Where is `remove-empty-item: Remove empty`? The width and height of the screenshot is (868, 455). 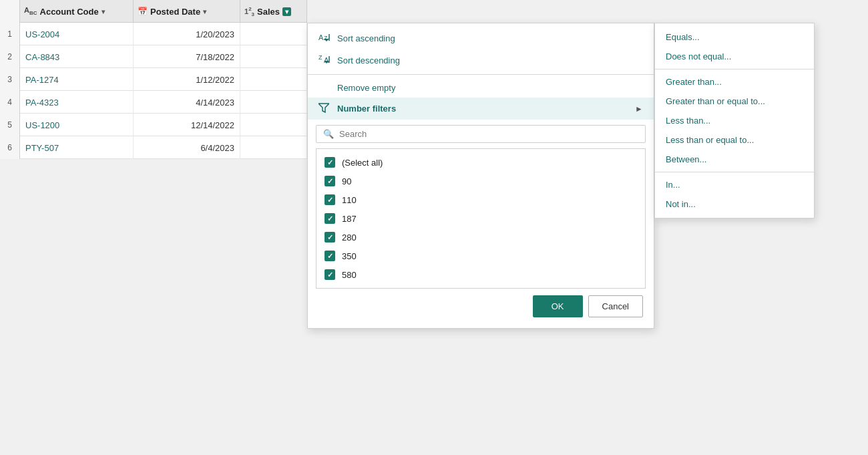
remove-empty-item: Remove empty is located at coordinates (481, 88).